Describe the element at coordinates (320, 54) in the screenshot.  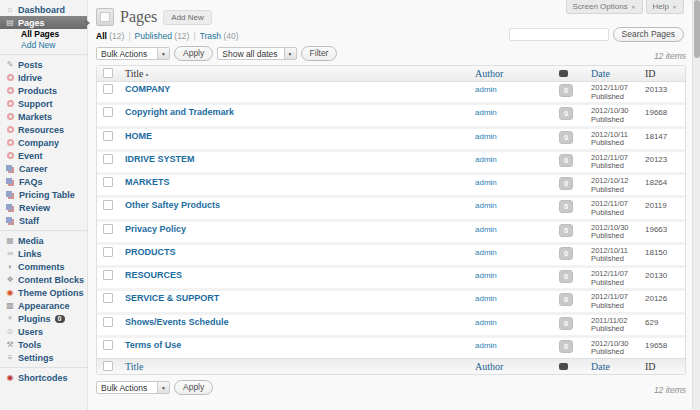
I see `filter-button: Filter` at that location.